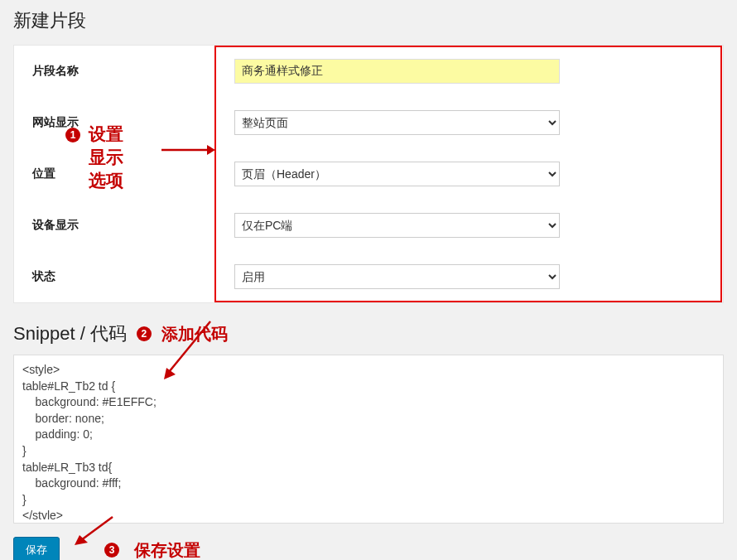 Image resolution: width=737 pixels, height=560 pixels. What do you see at coordinates (117, 277) in the screenshot?
I see `status-label: 状态` at bounding box center [117, 277].